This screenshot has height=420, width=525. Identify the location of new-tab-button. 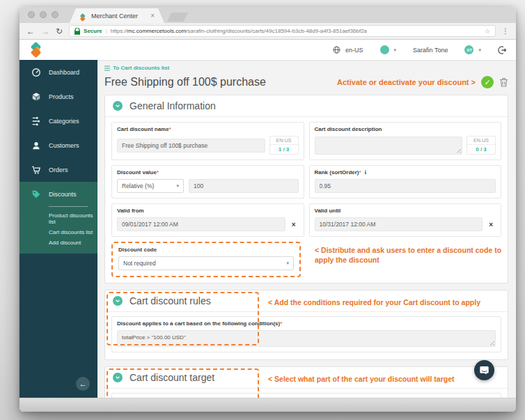
(178, 17).